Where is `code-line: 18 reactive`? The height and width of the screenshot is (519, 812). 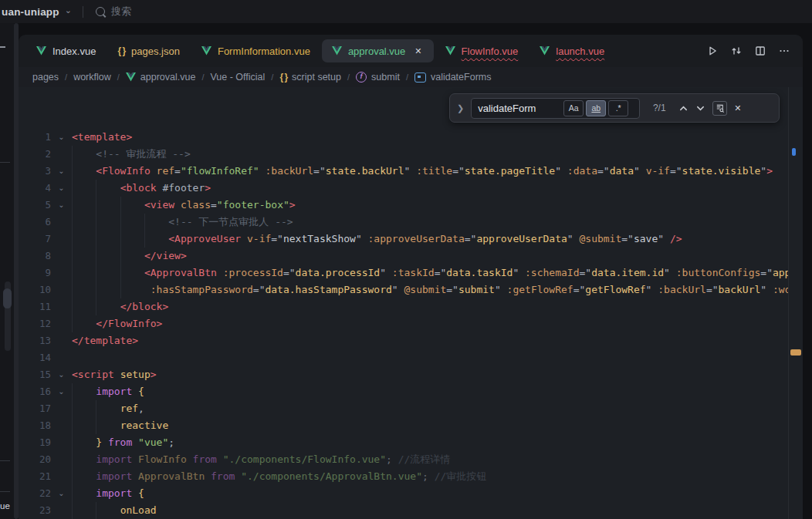 code-line: 18 reactive is located at coordinates (411, 426).